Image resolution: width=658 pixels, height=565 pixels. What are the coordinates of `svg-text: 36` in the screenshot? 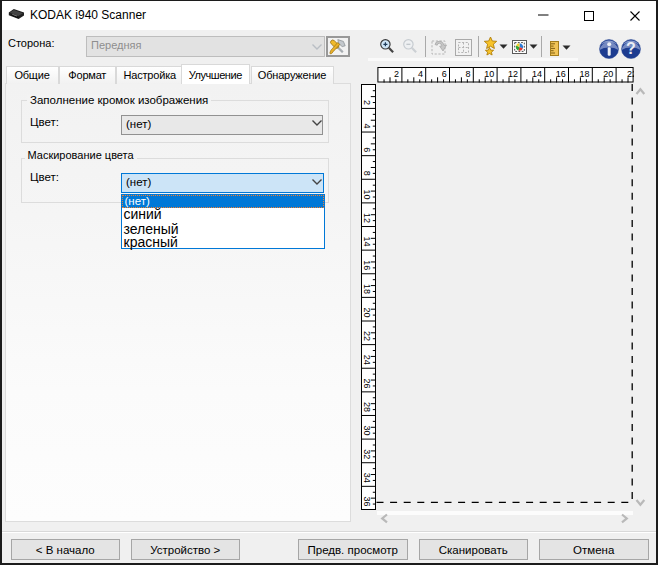 It's located at (367, 501).